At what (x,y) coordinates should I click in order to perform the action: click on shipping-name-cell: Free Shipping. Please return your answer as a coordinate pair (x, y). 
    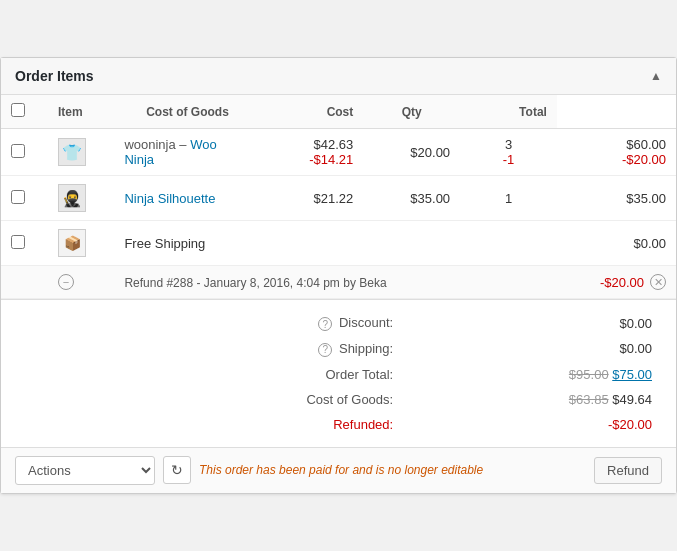
    Looking at the image, I should click on (176, 244).